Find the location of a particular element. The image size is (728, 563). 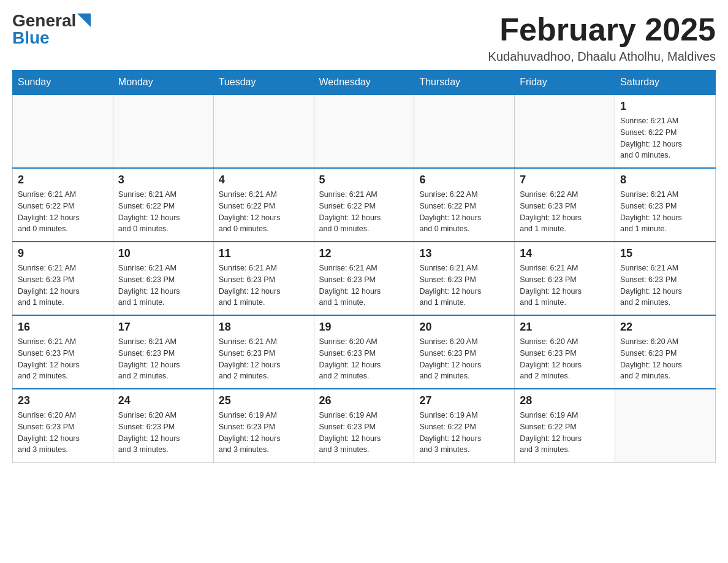

calendar-cell: 1Sunrise: 6:21 AM Sunset: 6:22 PM Daylig… is located at coordinates (665, 131).